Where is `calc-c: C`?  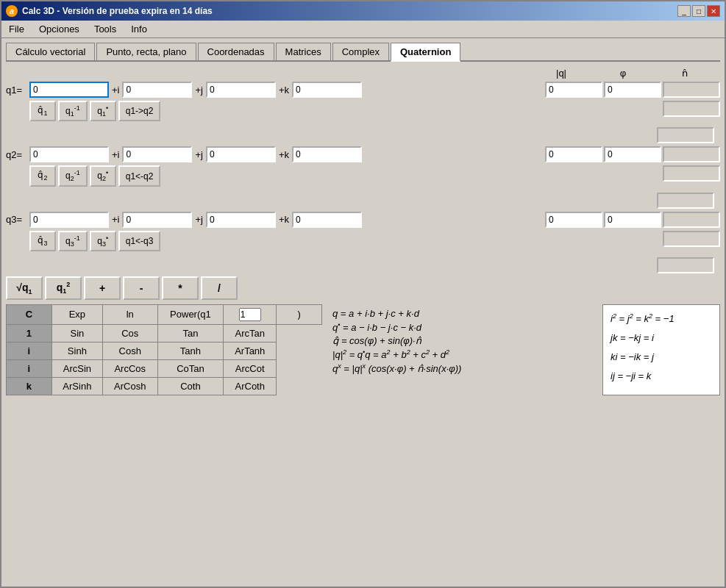
calc-c: C is located at coordinates (29, 315).